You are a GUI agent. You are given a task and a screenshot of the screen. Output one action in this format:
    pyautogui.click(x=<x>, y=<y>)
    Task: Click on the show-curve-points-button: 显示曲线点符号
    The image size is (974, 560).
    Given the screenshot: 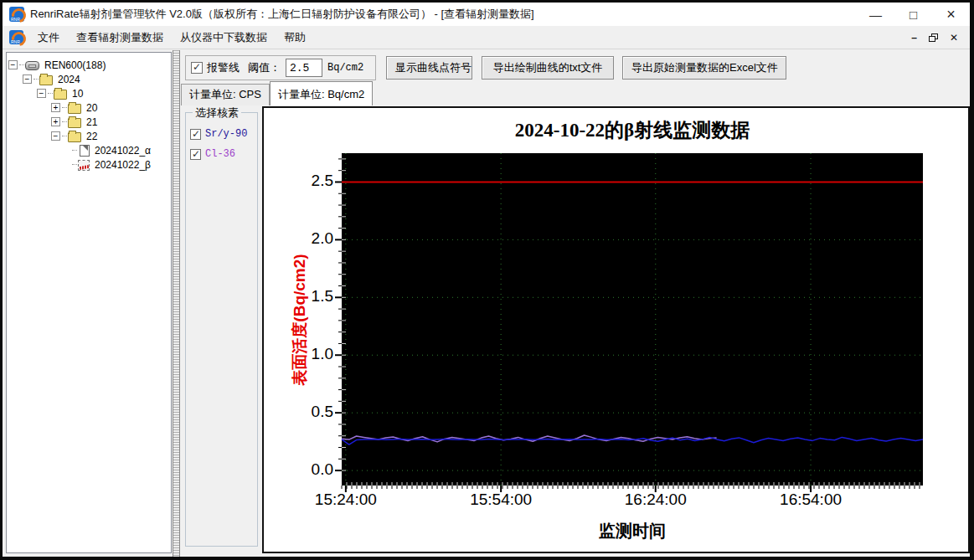 What is the action you would take?
    pyautogui.click(x=429, y=68)
    